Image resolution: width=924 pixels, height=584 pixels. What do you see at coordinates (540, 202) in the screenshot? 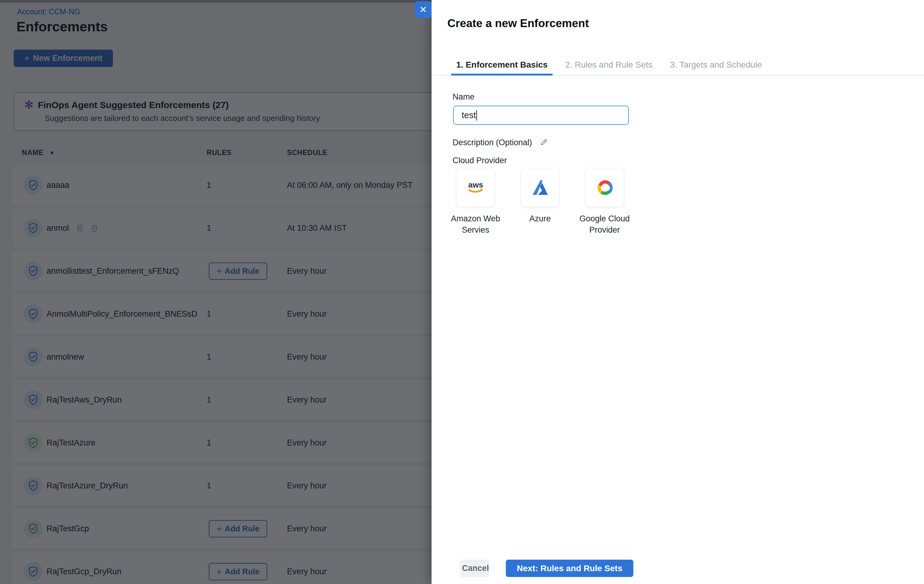
I see `cloud-provider-options: aws Amazon Web Servies Azure` at bounding box center [540, 202].